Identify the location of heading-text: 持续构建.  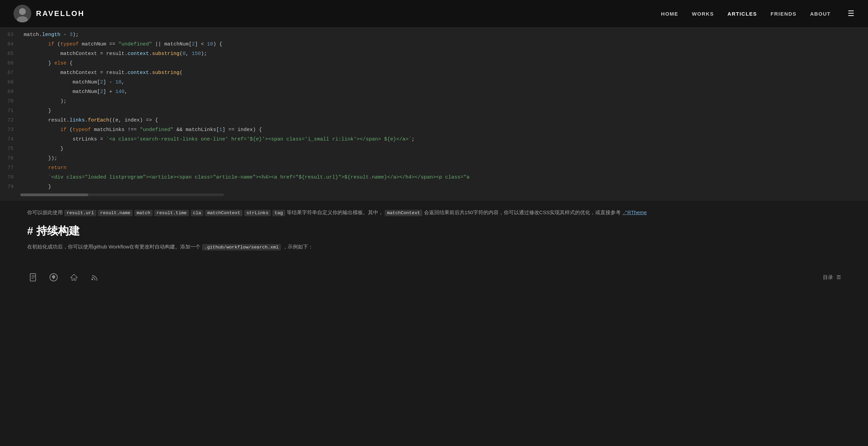
(58, 231).